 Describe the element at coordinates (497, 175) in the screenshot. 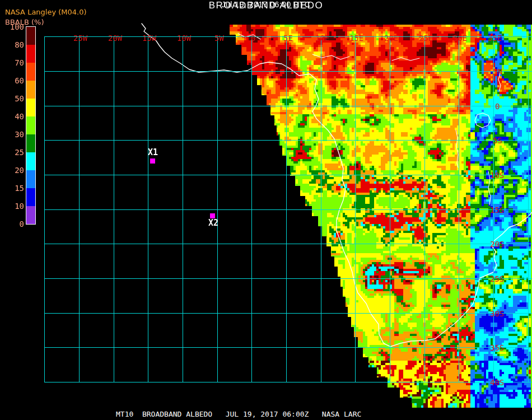

I see `grid-latitude-label: 10S` at that location.